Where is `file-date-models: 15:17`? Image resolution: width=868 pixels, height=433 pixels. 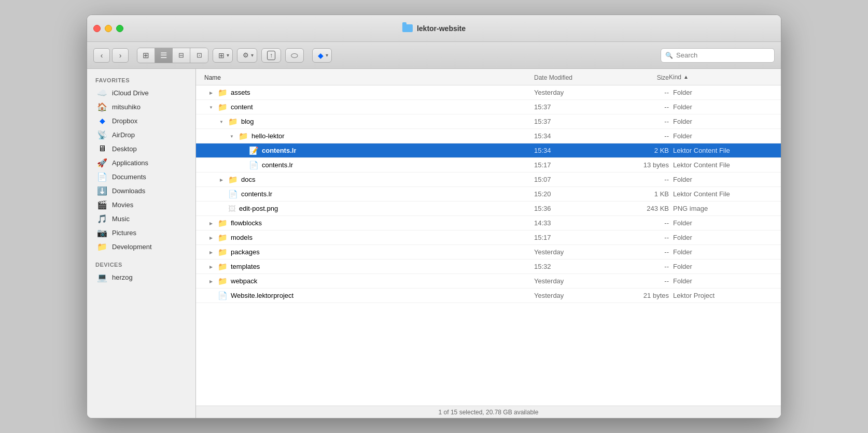
file-date-models: 15:17 is located at coordinates (576, 237).